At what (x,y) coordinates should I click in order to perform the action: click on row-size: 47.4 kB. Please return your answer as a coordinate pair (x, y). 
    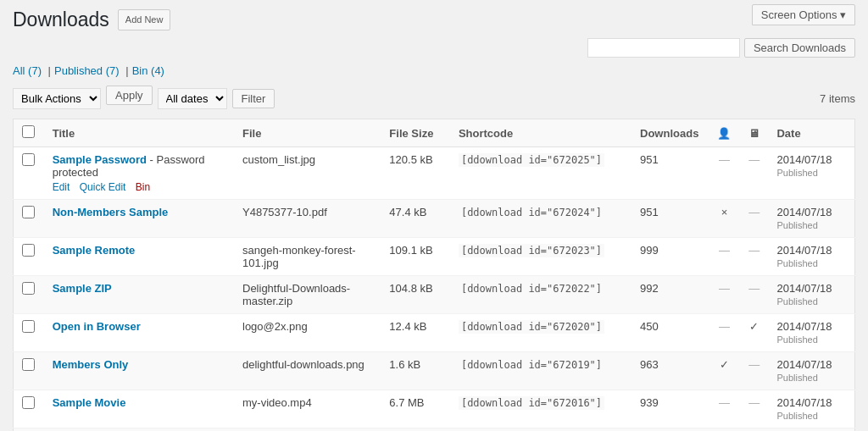
    Looking at the image, I should click on (415, 218).